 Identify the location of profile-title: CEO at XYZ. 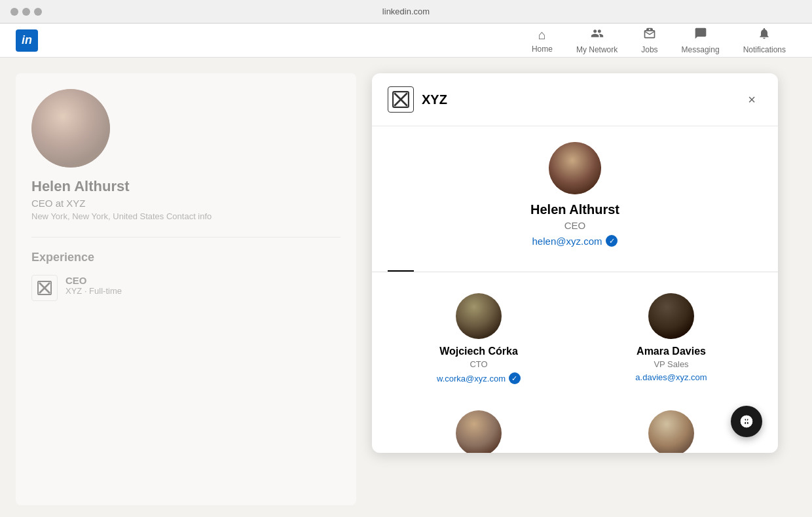
(186, 203).